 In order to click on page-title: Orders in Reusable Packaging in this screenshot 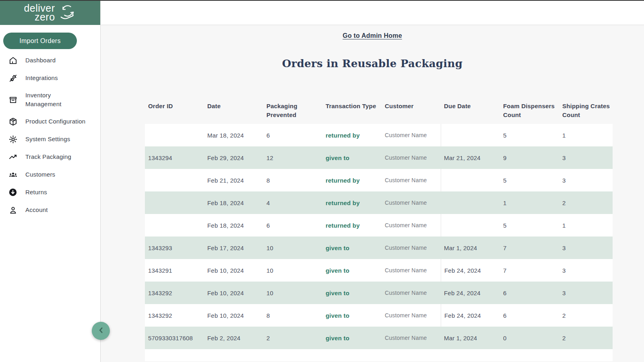, I will do `click(372, 64)`.